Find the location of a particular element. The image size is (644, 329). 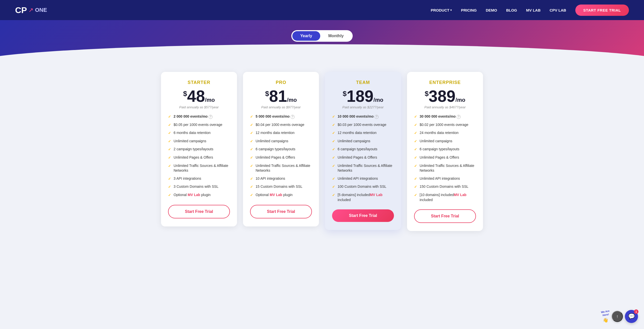

chevron-down-icon: ▾ is located at coordinates (451, 10).